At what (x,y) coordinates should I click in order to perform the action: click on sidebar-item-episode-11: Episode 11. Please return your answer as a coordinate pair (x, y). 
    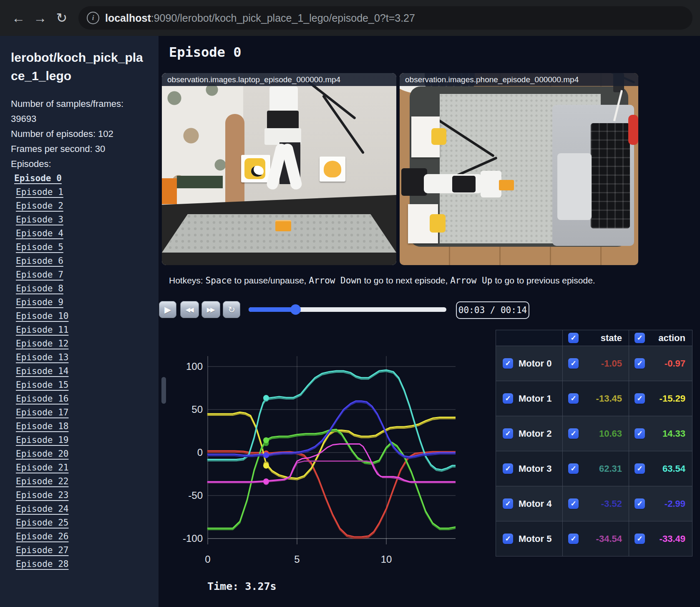
    Looking at the image, I should click on (79, 330).